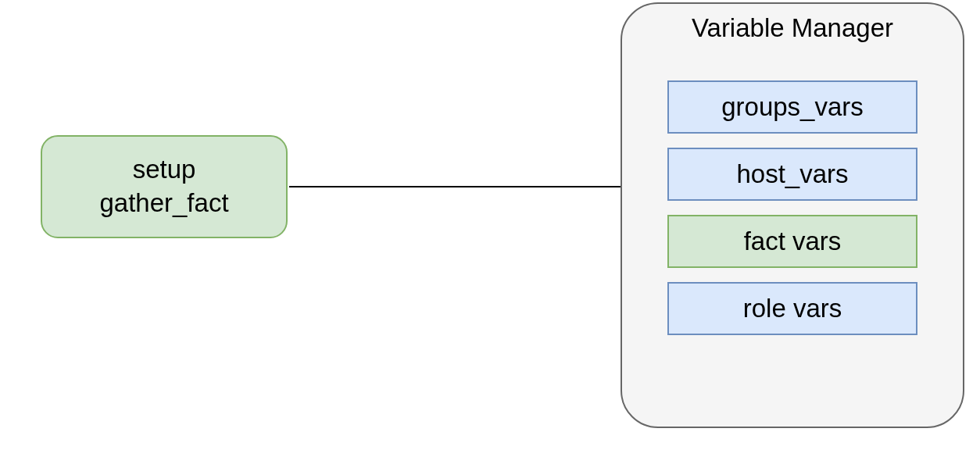 Image resolution: width=980 pixels, height=457 pixels. I want to click on vm-item-fact-vars: fact vars, so click(792, 241).